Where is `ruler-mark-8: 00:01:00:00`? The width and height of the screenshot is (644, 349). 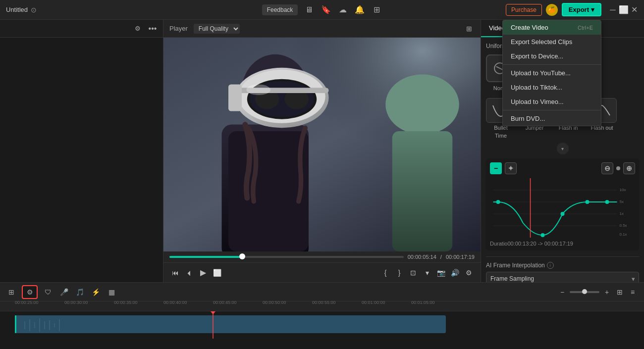 ruler-mark-8: 00:01:00:00 is located at coordinates (374, 302).